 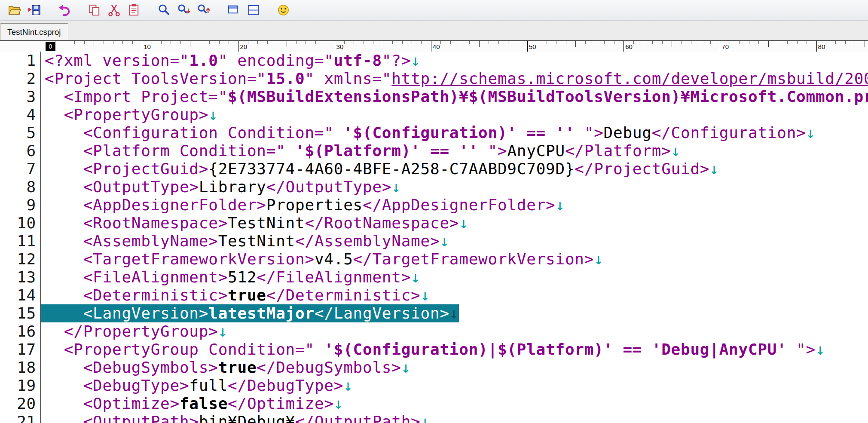 I want to click on code-text: <TargetFrameworkVersion>v4.5</TargetFram…, so click(x=322, y=259).